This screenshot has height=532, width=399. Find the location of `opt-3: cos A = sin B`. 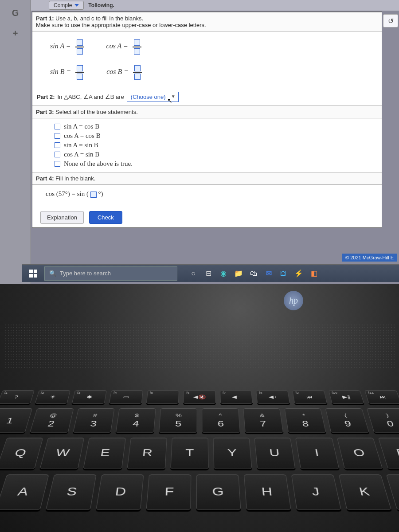

opt-3: cos A = sin B is located at coordinates (82, 154).